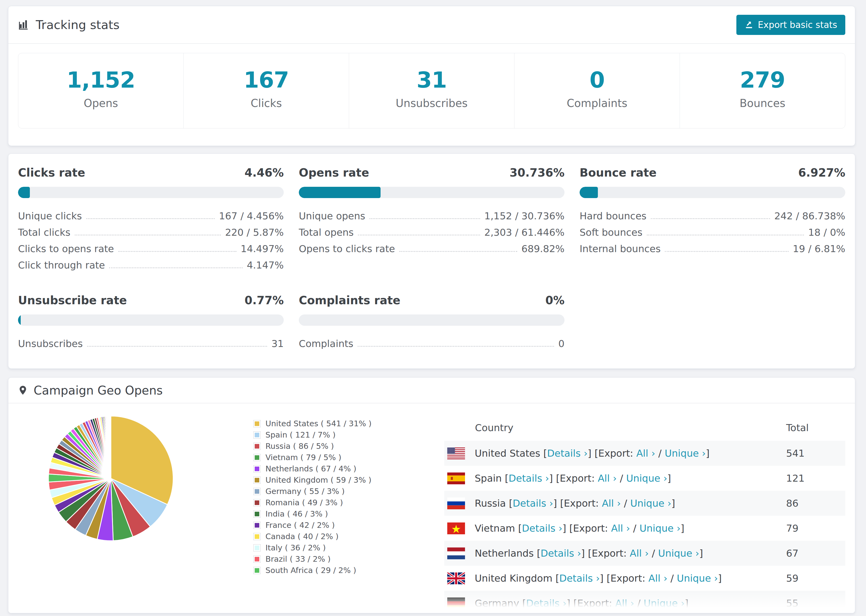  Describe the element at coordinates (432, 322) in the screenshot. I see `rate-block: Complaints rate0%Complaints0` at that location.